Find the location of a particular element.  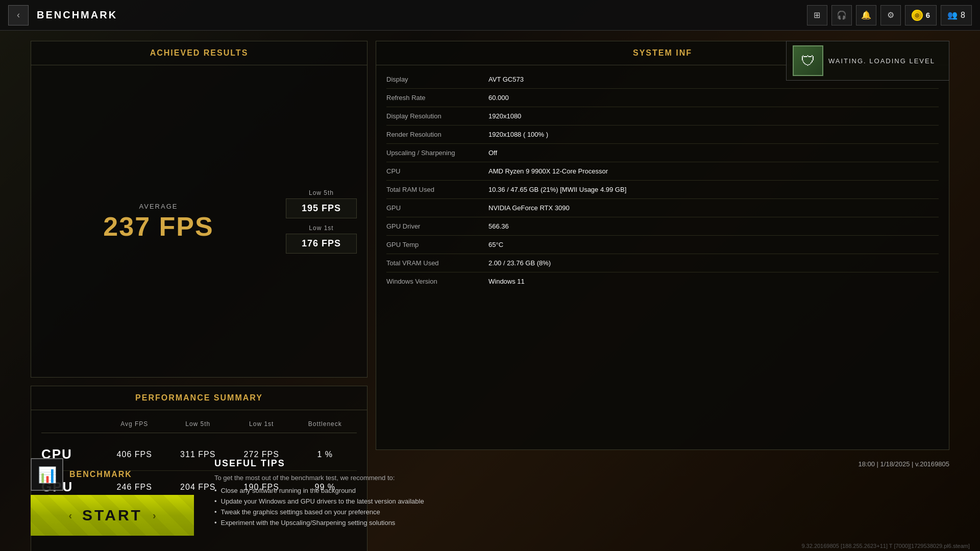

gear-icon: ⚙ is located at coordinates (891, 15).